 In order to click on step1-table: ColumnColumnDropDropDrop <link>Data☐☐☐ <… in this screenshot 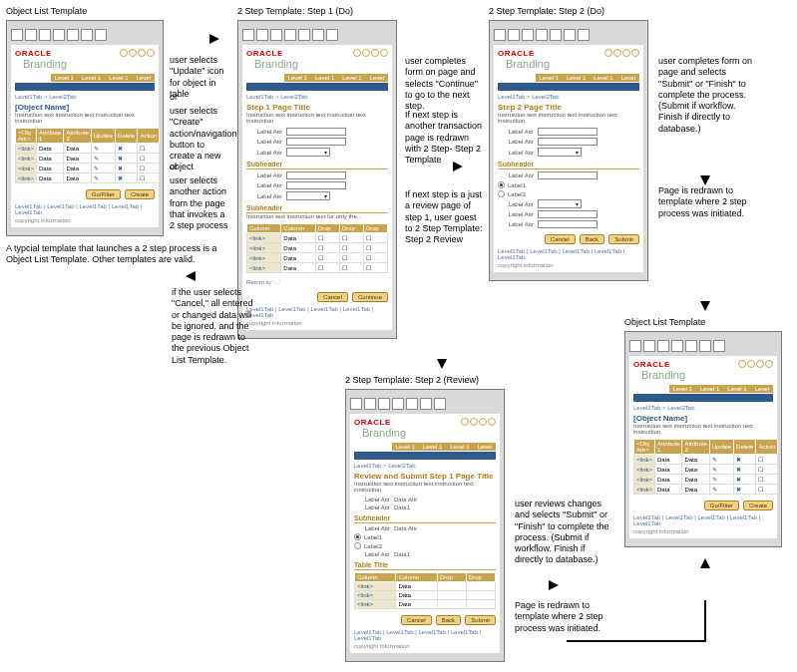, I will do `click(317, 248)`.